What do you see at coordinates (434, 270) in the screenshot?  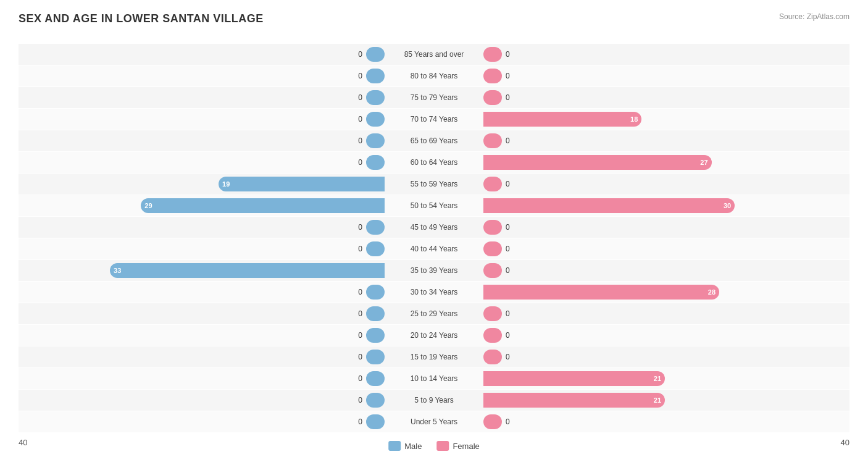 I see `age-label: 35 to 39 Years` at bounding box center [434, 270].